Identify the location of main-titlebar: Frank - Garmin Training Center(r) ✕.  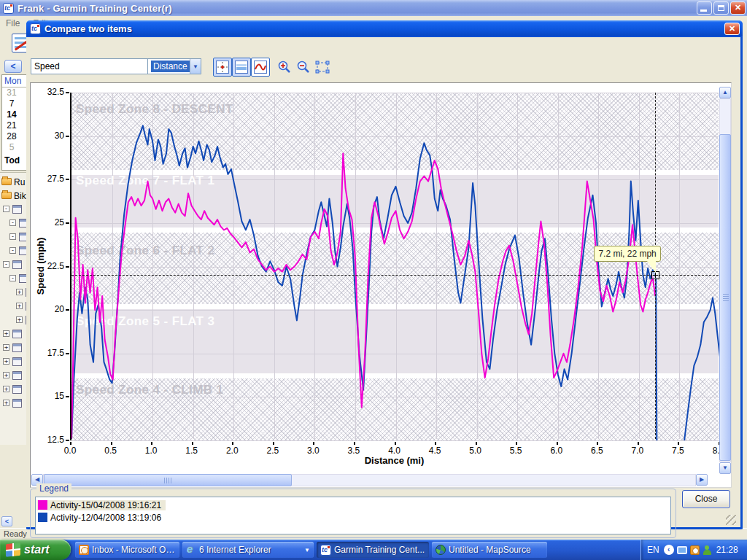
(374, 8).